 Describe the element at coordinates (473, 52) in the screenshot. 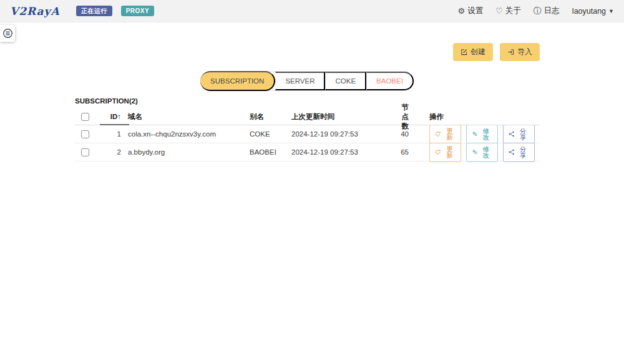

I see `create-button: 创建` at that location.